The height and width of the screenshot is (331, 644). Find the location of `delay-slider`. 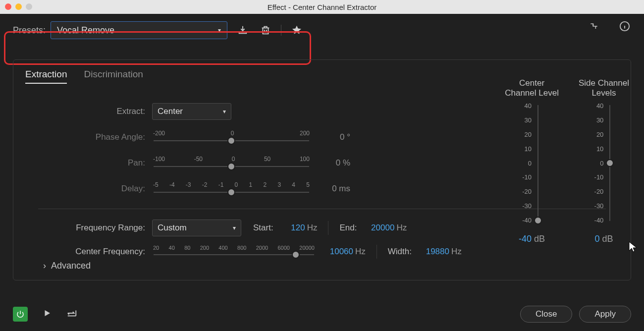

delay-slider is located at coordinates (231, 192).